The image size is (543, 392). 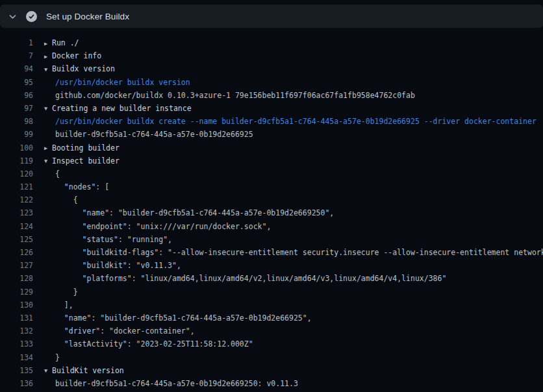 I want to click on line-content: /usr/bin/docker buildx create --name bui…, so click(x=290, y=121).